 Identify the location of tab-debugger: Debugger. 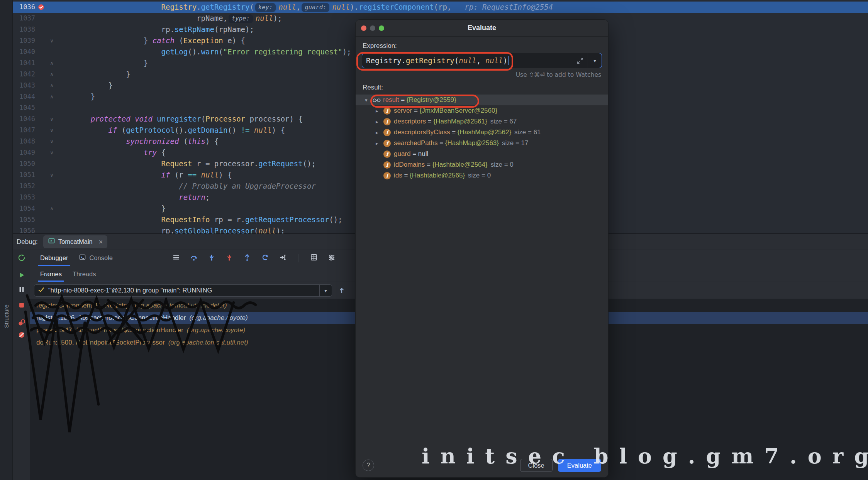
(54, 258).